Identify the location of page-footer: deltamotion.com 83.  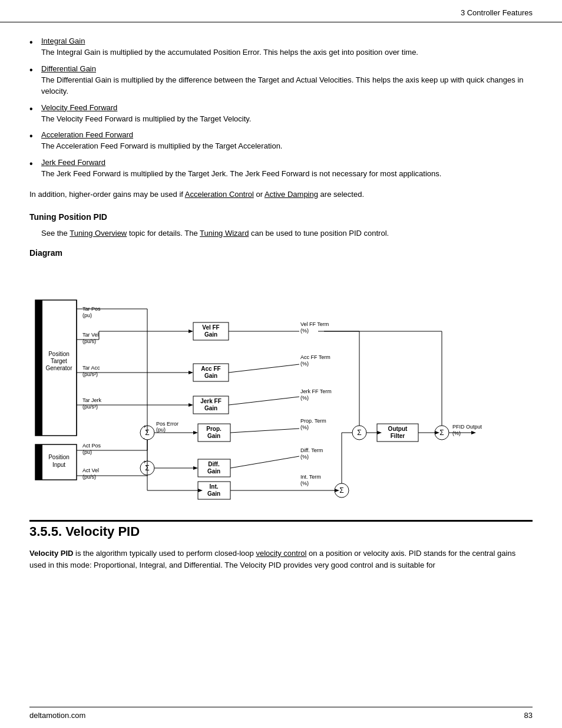
(281, 713).